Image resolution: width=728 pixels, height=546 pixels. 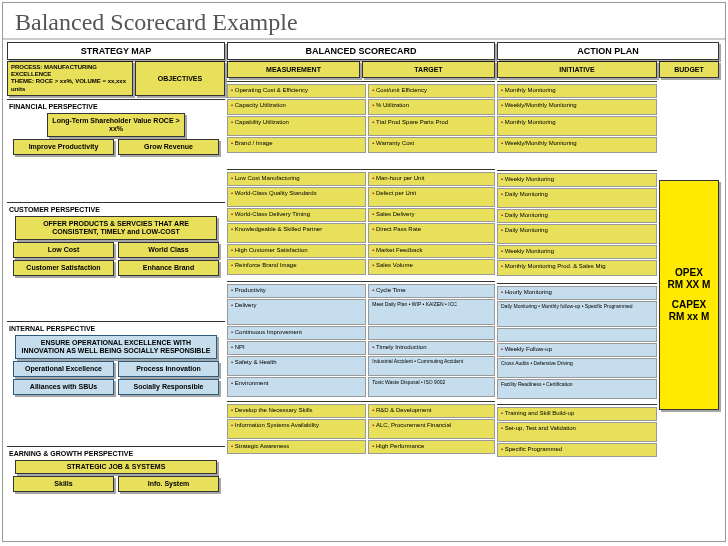 I want to click on meas-cust-5: Sales Volume, so click(x=432, y=267).